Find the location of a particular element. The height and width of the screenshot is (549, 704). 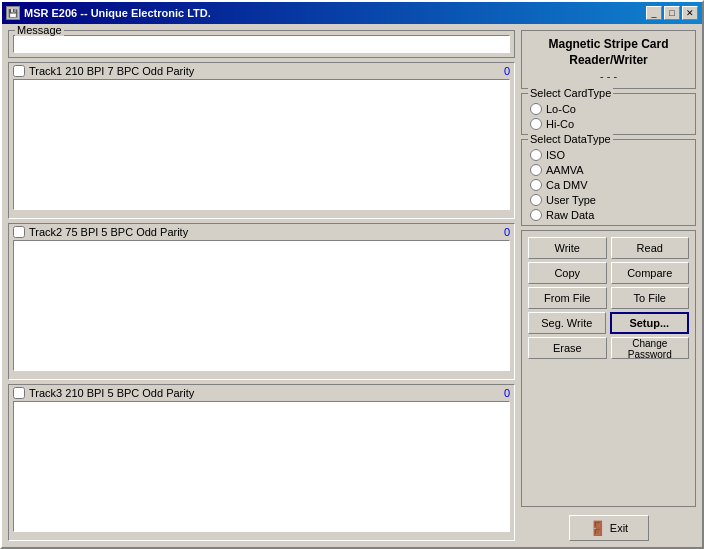

change-password-button: Change Password is located at coordinates (650, 348).